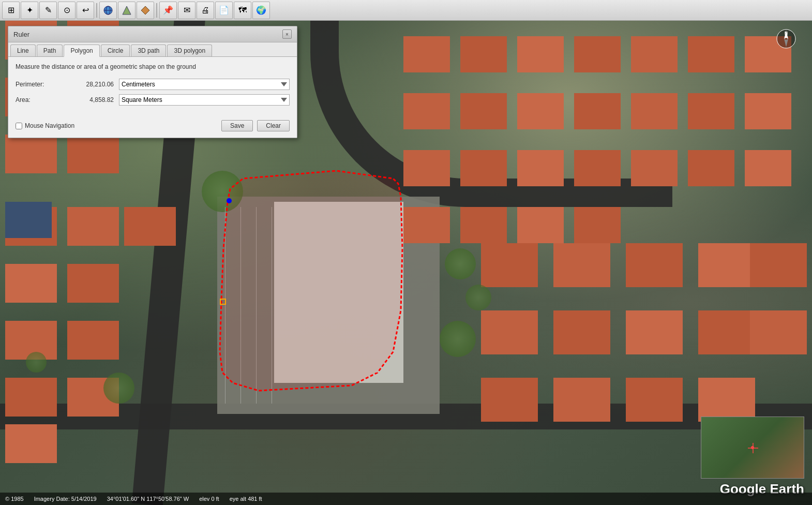  What do you see at coordinates (153, 82) in the screenshot?
I see `ruler-dialog: Ruler × Line Path Polygon Circle 3D path…` at bounding box center [153, 82].